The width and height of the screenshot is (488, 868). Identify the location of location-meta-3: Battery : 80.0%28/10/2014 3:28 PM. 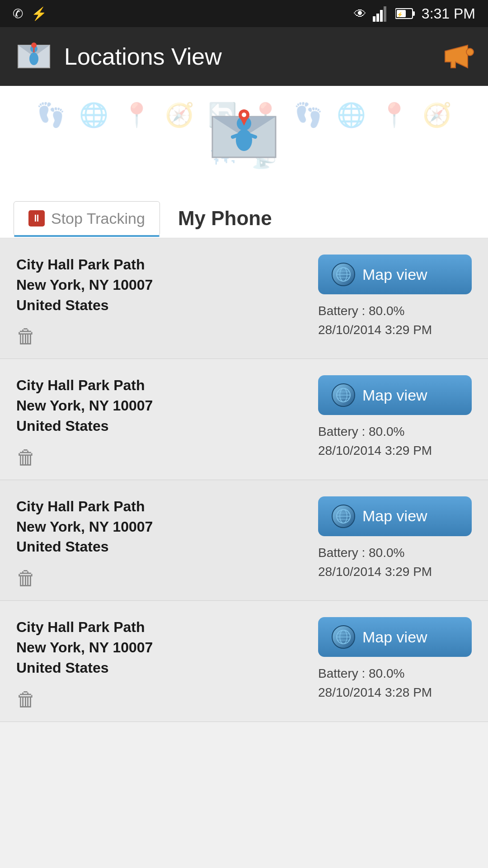
(375, 683).